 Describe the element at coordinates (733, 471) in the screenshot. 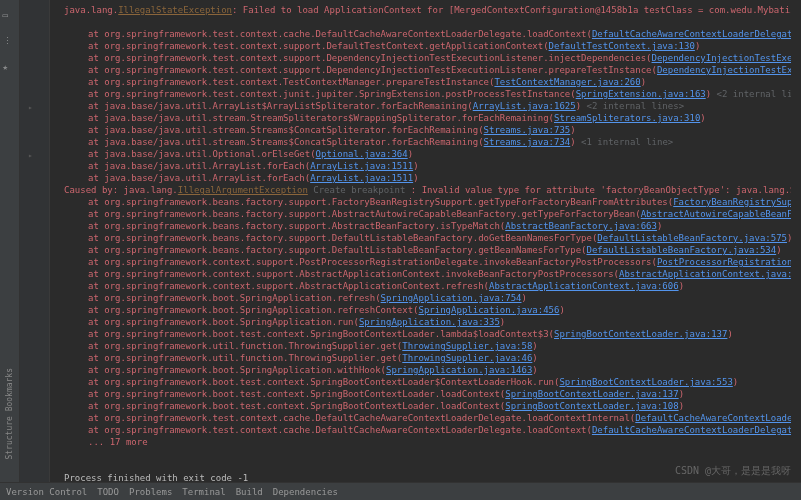

I see `watermark: CSDN @大哥，是是是我呀` at that location.